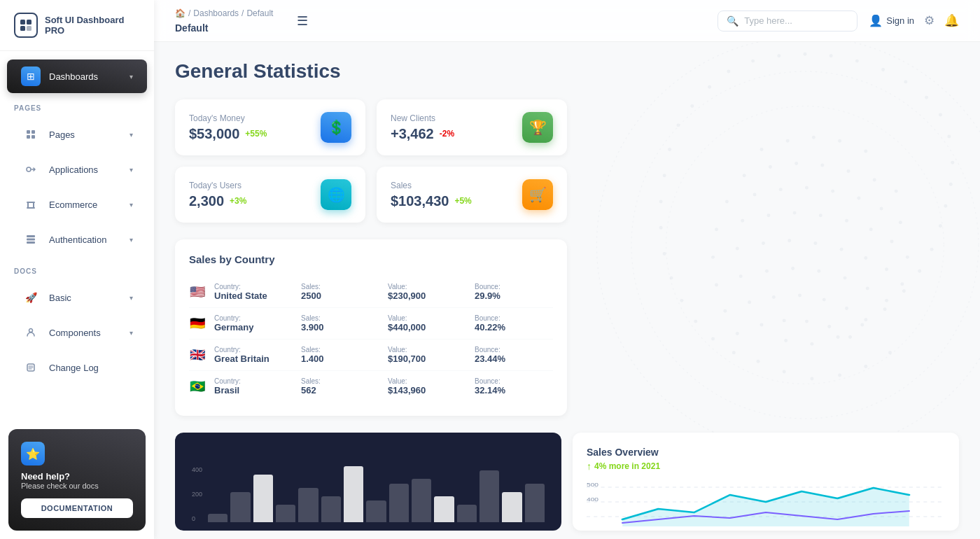 The image size is (980, 539). Describe the element at coordinates (31, 368) in the screenshot. I see `changelog-icon` at that location.